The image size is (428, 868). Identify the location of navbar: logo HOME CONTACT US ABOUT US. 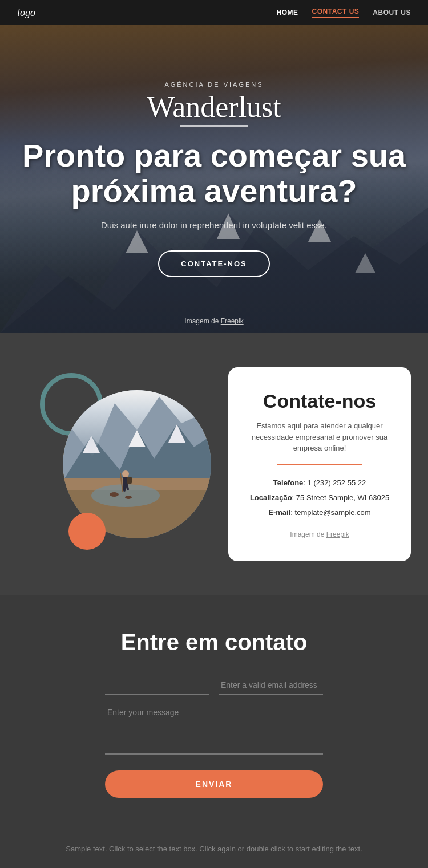
(214, 13).